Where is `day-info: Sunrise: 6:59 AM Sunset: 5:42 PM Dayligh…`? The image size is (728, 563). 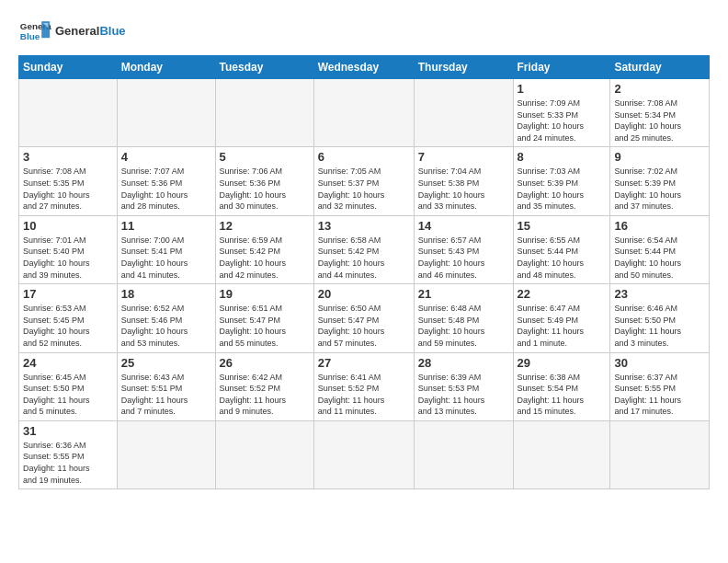 day-info: Sunrise: 6:59 AM Sunset: 5:42 PM Dayligh… is located at coordinates (265, 258).